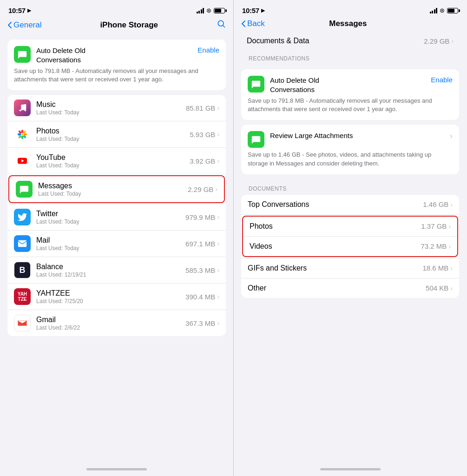 The image size is (467, 476). What do you see at coordinates (256, 139) in the screenshot?
I see `right-messages-bubble2-icon` at bounding box center [256, 139].